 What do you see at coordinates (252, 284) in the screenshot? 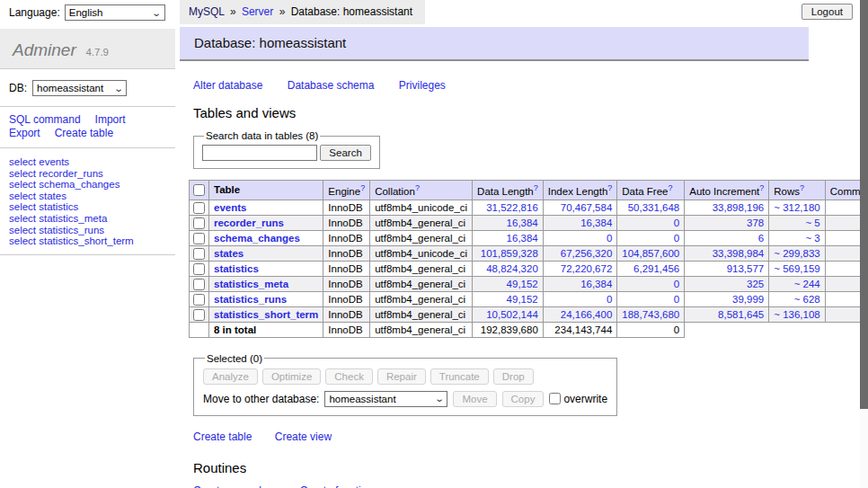
I see `table-name-link: statistics_meta` at bounding box center [252, 284].